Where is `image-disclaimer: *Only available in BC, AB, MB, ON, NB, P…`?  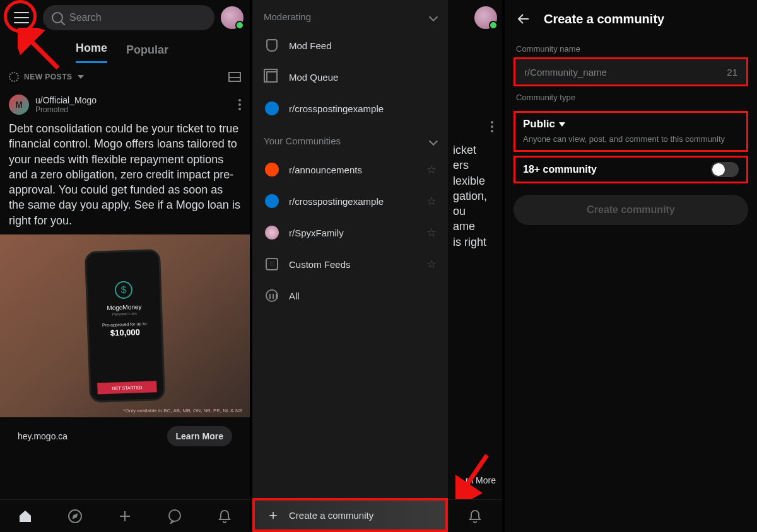 image-disclaimer: *Only available in BC, AB, MB, ON, NB, P… is located at coordinates (183, 411).